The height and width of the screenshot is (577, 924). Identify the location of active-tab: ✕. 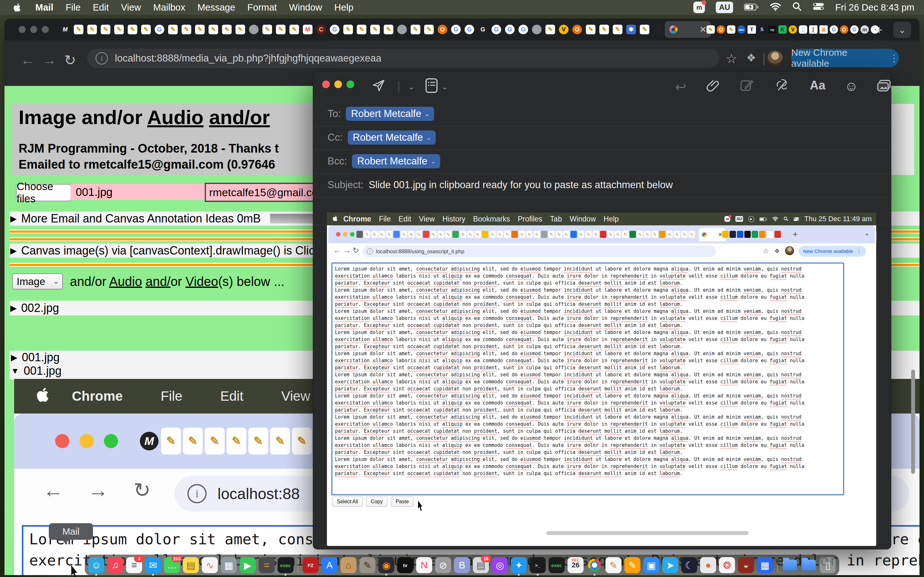
(688, 29).